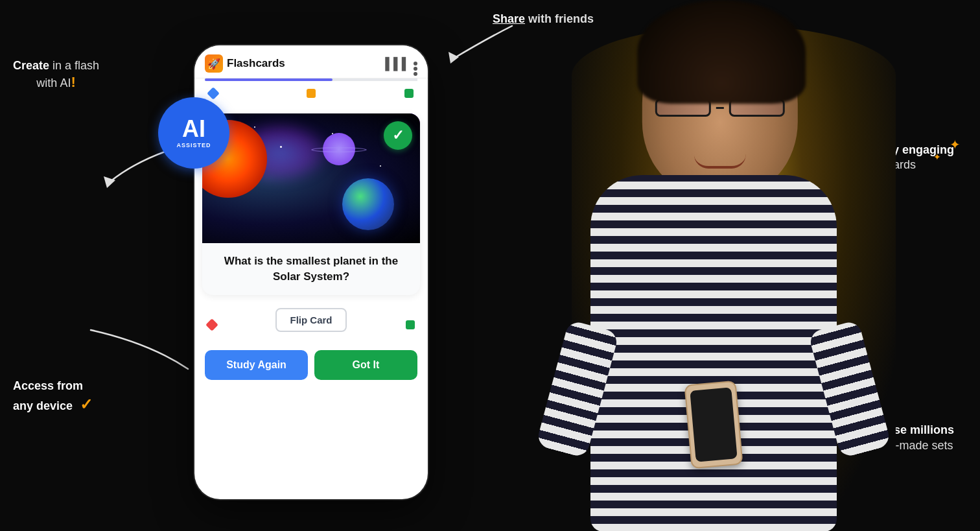 This screenshot has height=531, width=980. I want to click on study-again-button: Study Again, so click(257, 365).